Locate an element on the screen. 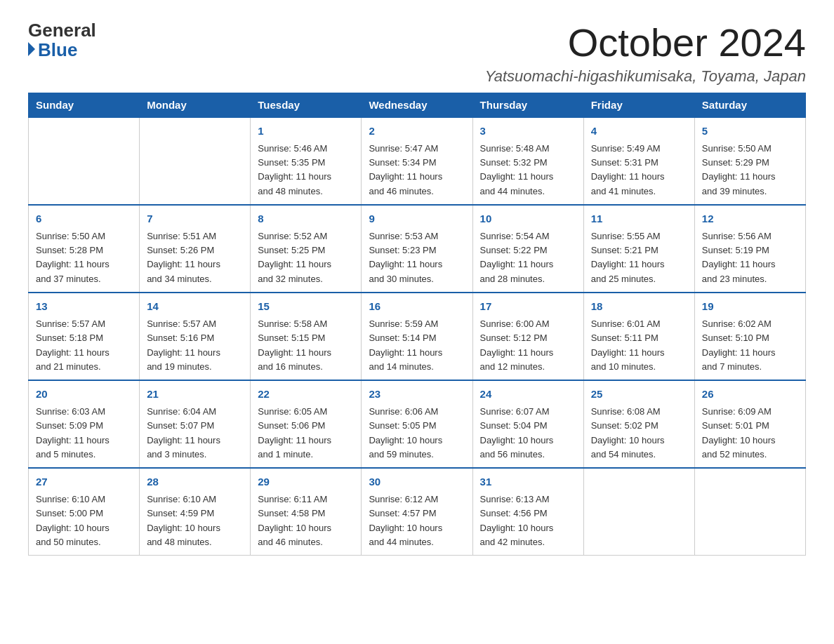 The width and height of the screenshot is (834, 644). calendar-cell: 10Sunrise: 5:54 AMSunset: 5:22 PMDayligh… is located at coordinates (528, 248).